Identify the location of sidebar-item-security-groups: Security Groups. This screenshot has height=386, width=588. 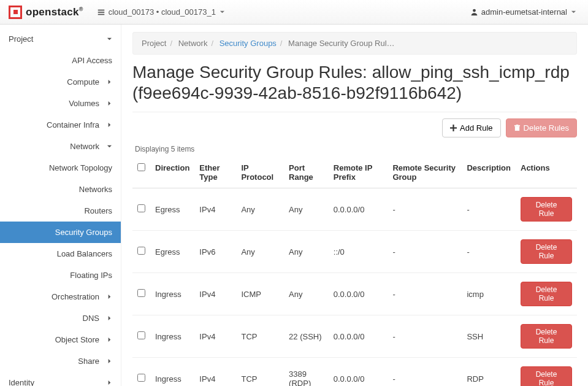
(60, 232).